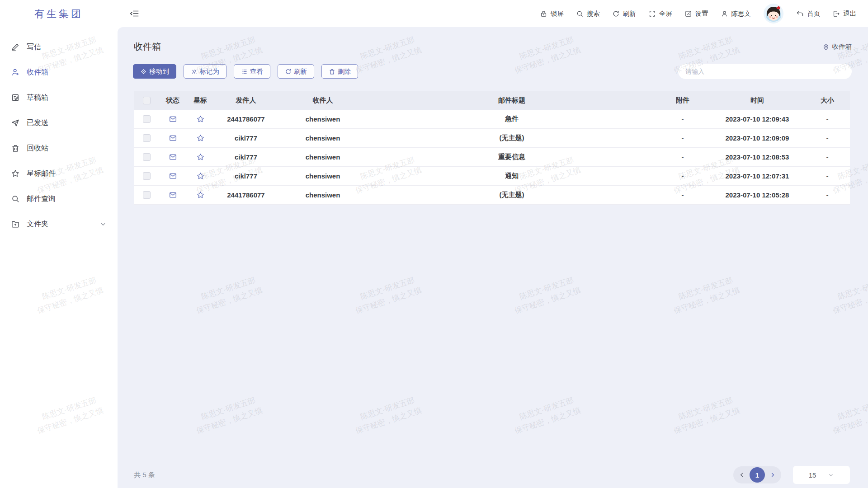  What do you see at coordinates (59, 98) in the screenshot?
I see `sidebar-item-drafts: 草稿箱` at bounding box center [59, 98].